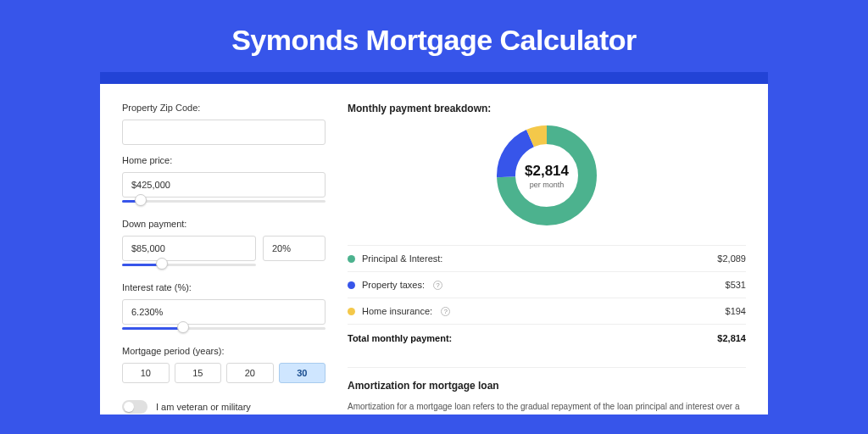 The width and height of the screenshot is (868, 434). What do you see at coordinates (732, 338) in the screenshot?
I see `total-value: $2,814` at bounding box center [732, 338].